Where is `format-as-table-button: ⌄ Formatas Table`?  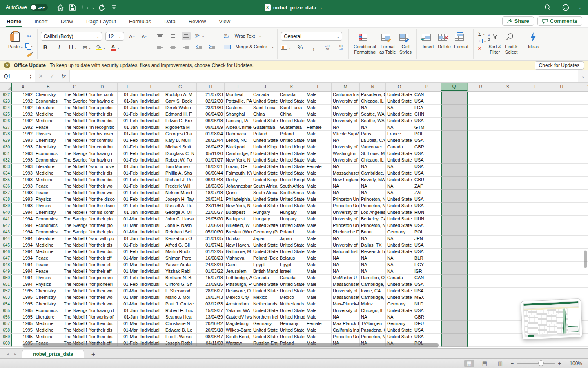 format-as-table-button: ⌄ Formatas Table is located at coordinates (388, 43).